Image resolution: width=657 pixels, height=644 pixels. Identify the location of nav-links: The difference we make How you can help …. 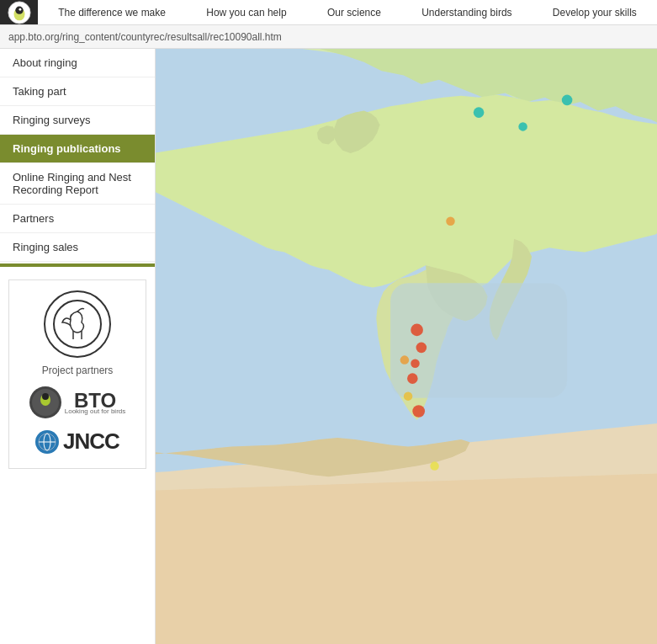
(347, 12).